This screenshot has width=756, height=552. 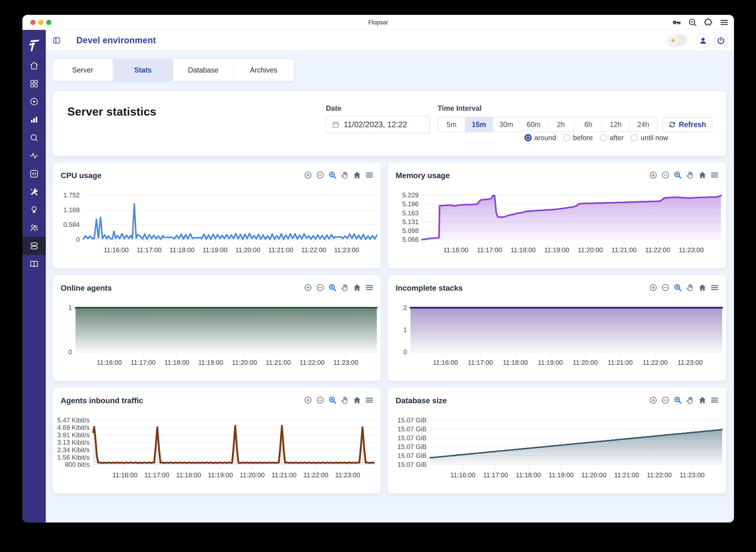 What do you see at coordinates (34, 102) in the screenshot?
I see `sidebar-item-run` at bounding box center [34, 102].